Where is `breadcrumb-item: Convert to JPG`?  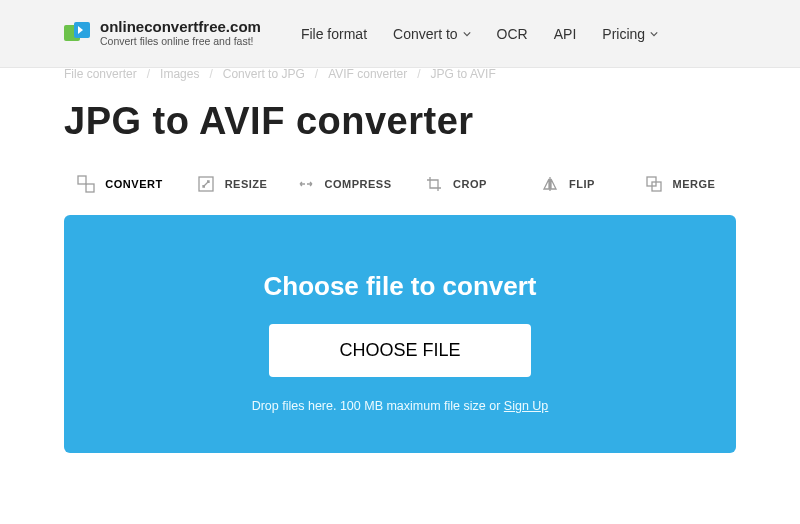 breadcrumb-item: Convert to JPG is located at coordinates (264, 74).